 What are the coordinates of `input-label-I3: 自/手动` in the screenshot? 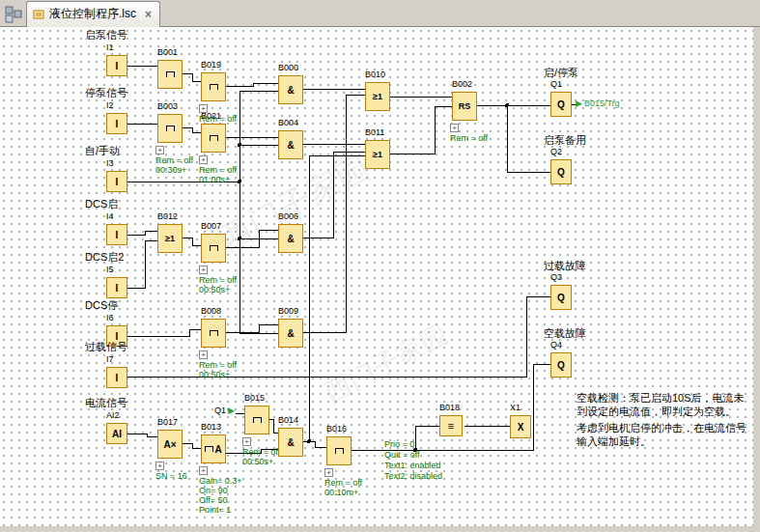 It's located at (102, 151).